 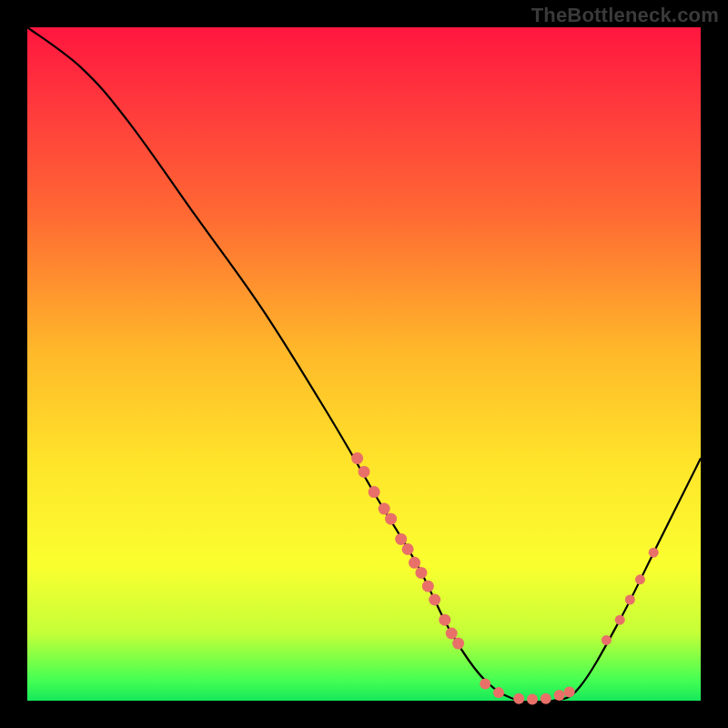 I want to click on data-points, so click(x=505, y=579).